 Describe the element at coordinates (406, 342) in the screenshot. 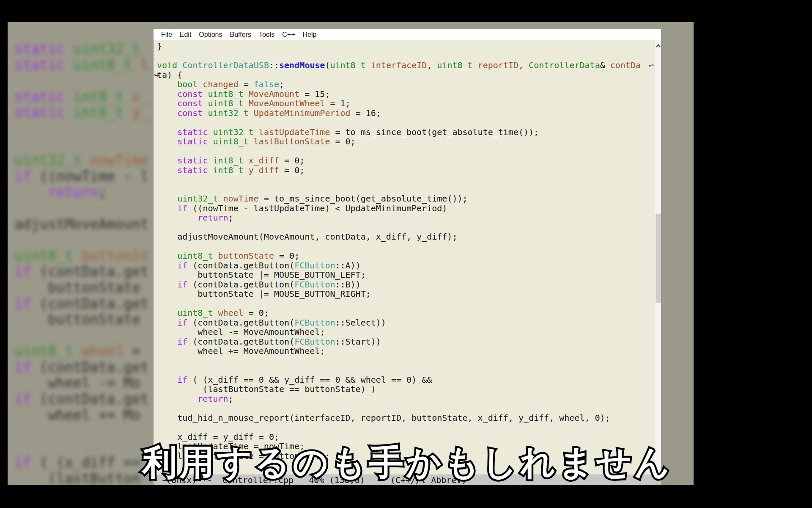

I see `code-line: if (contData.getButton(FCButton::Start))` at that location.